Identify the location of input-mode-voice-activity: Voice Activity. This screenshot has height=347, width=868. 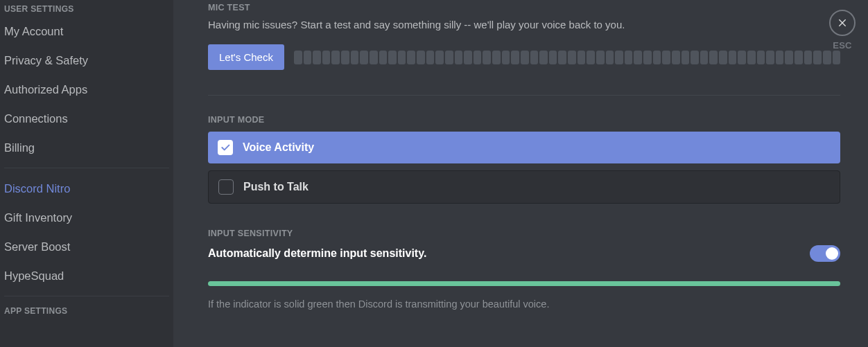
(524, 148).